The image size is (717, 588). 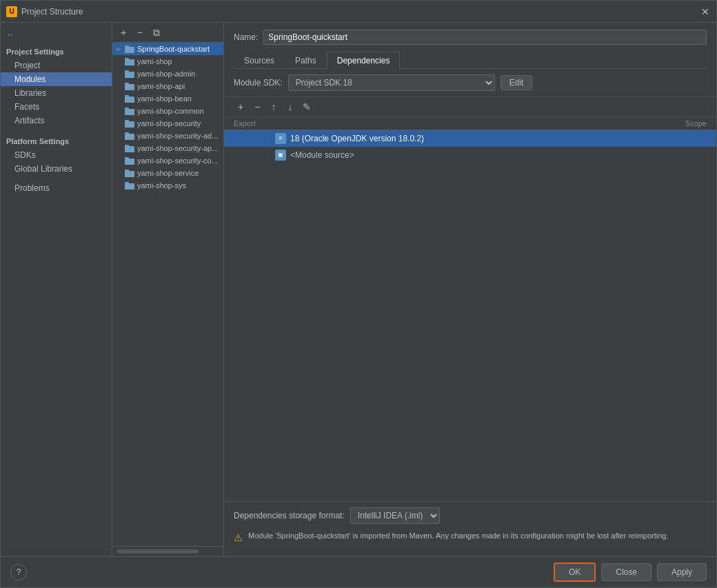 What do you see at coordinates (57, 93) in the screenshot?
I see `sidebar-item-libraries: Libraries` at bounding box center [57, 93].